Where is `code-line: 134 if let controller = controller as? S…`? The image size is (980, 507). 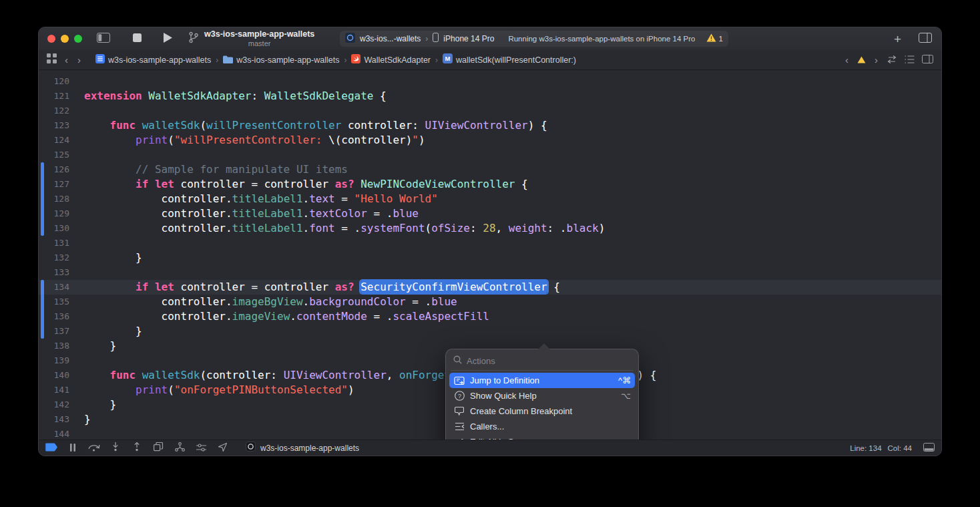 code-line: 134 if let controller = controller as? S… is located at coordinates (490, 287).